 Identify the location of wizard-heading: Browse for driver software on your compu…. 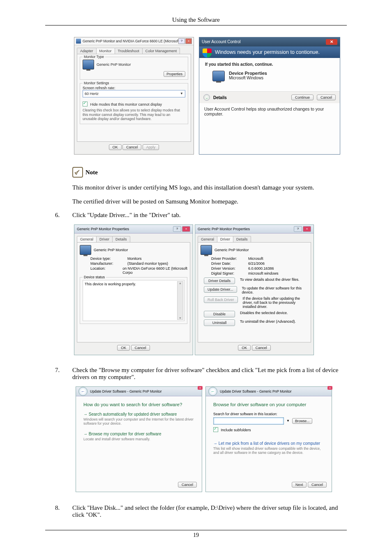
(269, 405).